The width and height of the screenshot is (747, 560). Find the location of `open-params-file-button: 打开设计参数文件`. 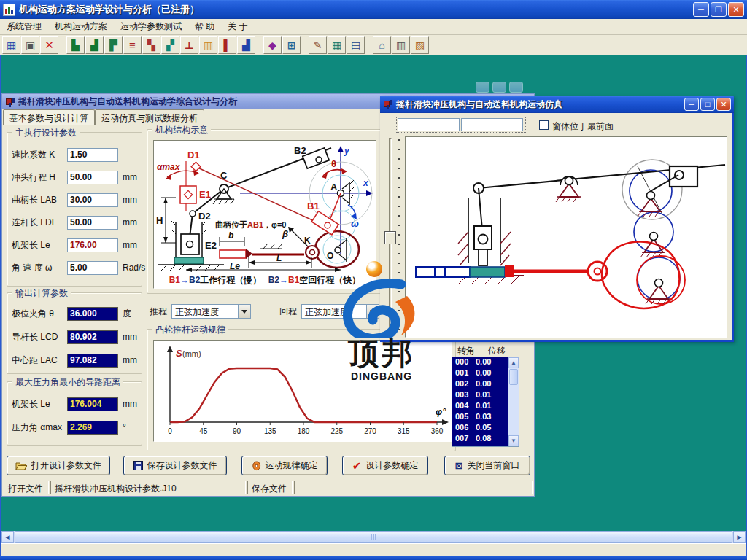

open-params-file-button: 打开设计参数文件 is located at coordinates (58, 465).